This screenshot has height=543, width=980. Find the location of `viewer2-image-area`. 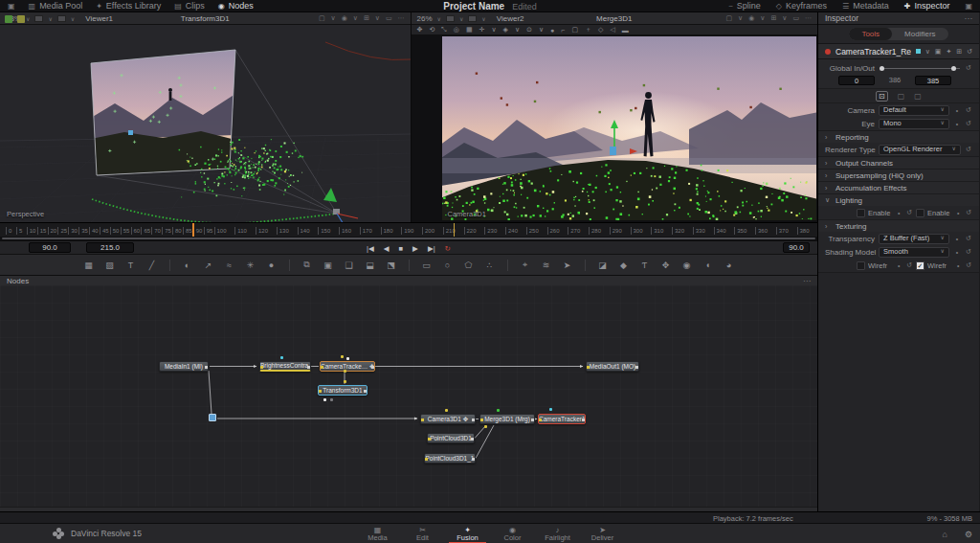

viewer2-image-area is located at coordinates (614, 128).